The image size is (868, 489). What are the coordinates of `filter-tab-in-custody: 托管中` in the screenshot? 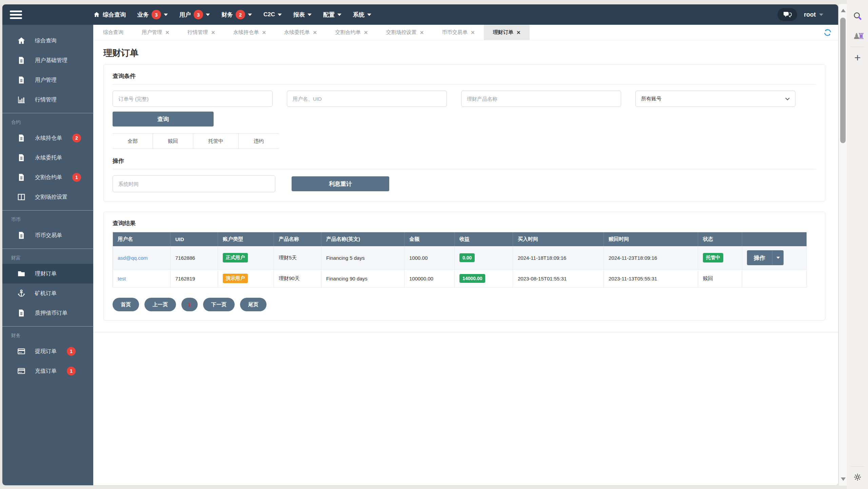 It's located at (216, 141).